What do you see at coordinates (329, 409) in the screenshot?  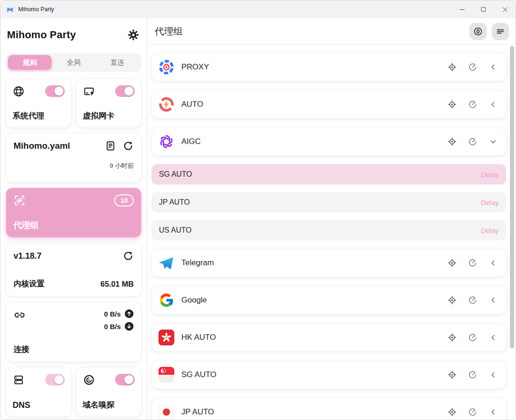 I see `group-row-jp-auto: JP AUTO` at bounding box center [329, 409].